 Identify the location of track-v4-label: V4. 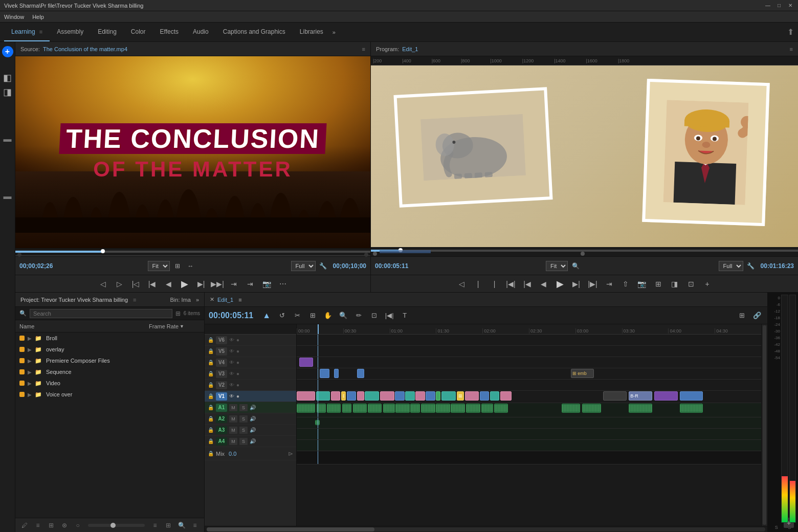
(221, 363).